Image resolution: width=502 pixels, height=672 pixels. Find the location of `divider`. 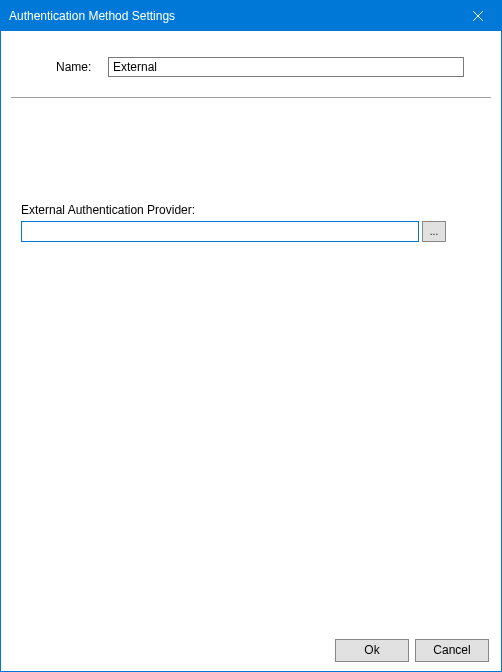

divider is located at coordinates (251, 98).